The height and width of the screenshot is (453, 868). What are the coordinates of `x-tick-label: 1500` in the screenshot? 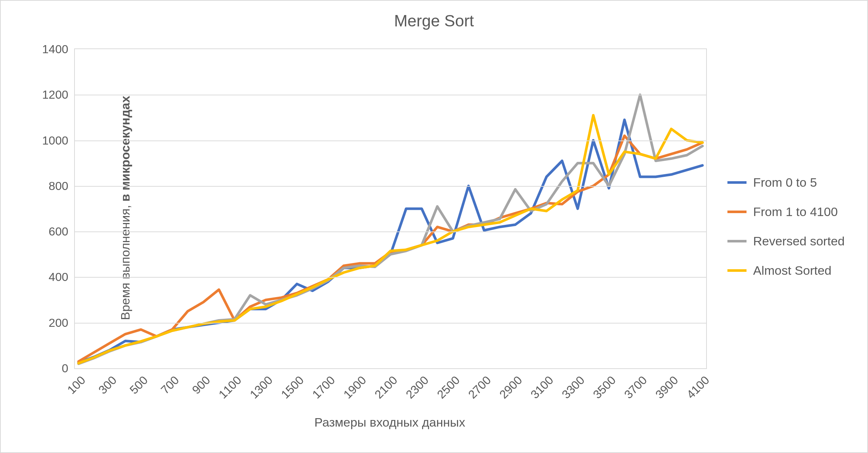 It's located at (293, 387).